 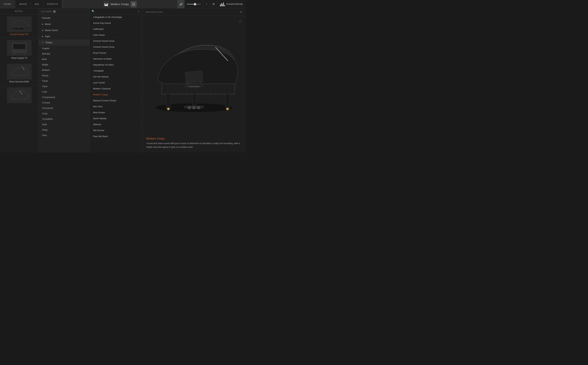 What do you see at coordinates (64, 92) in the screenshot?
I see `timbre-subitems: AngelicBell-likeBoldBrightBrilliantBuzzy…` at bounding box center [64, 92].